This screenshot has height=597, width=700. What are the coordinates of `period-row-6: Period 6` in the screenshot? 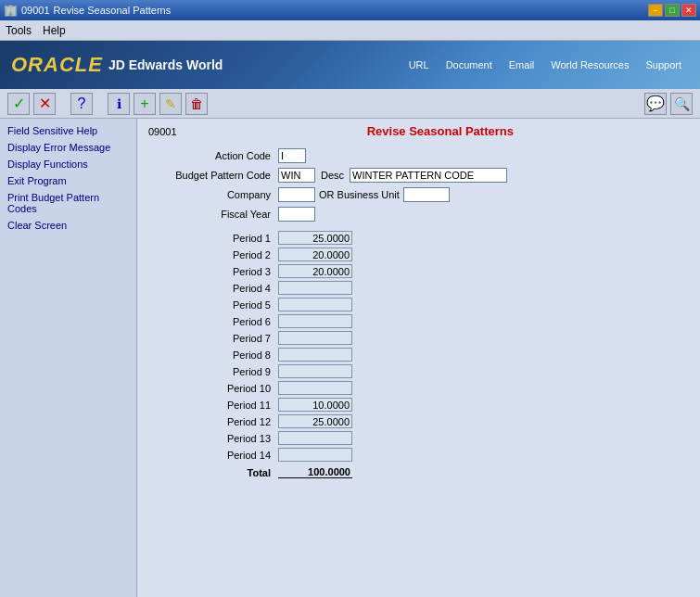 It's located at (419, 321).